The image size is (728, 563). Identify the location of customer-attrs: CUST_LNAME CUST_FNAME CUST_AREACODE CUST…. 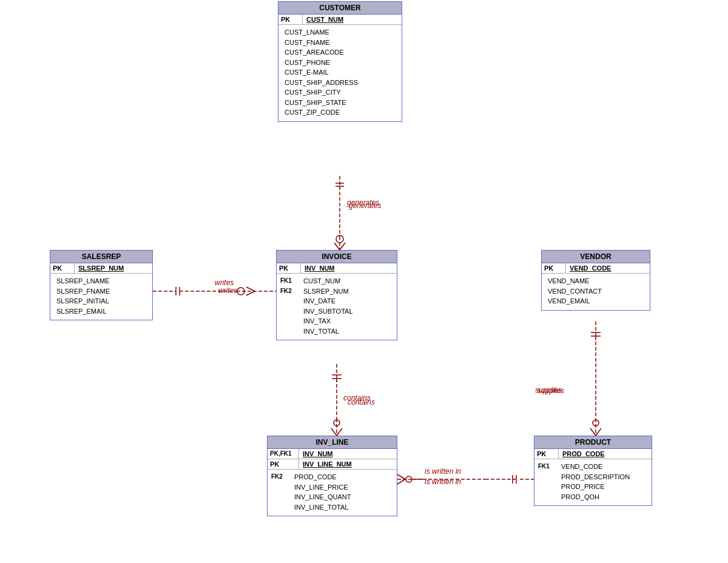
(340, 73).